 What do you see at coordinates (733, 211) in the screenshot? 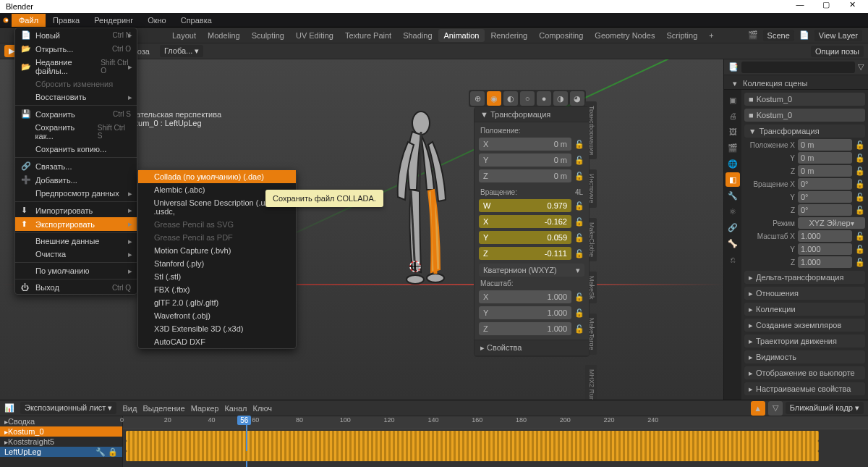
I see `ptab-physics: ⚛` at bounding box center [733, 211].